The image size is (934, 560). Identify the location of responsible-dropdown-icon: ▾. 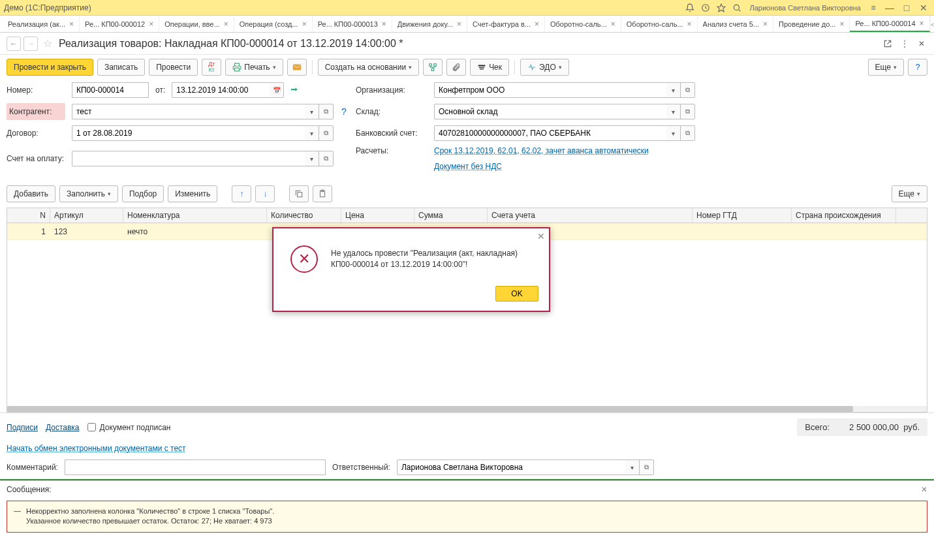
(632, 467).